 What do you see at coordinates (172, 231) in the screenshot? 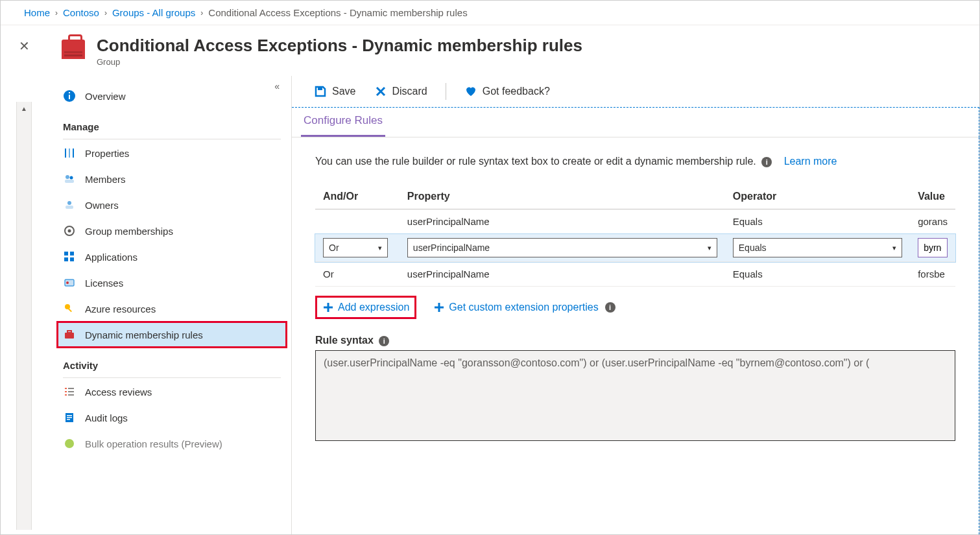
I see `sidebar-item-group-memberships: Group memberships` at bounding box center [172, 231].